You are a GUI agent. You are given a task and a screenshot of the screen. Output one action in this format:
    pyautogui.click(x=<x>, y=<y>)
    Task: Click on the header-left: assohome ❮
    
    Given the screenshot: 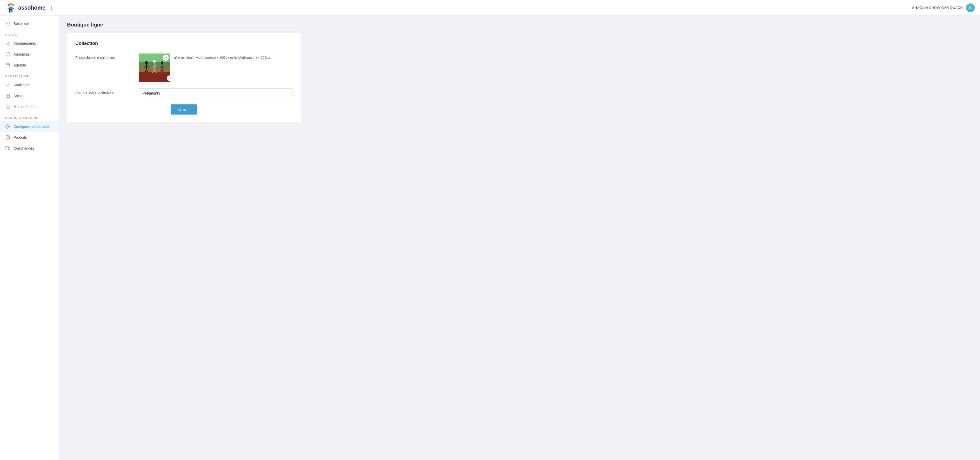 What is the action you would take?
    pyautogui.click(x=30, y=8)
    